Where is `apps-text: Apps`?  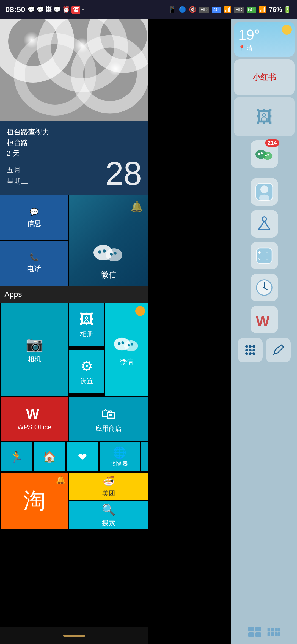 apps-text: Apps is located at coordinates (13, 294).